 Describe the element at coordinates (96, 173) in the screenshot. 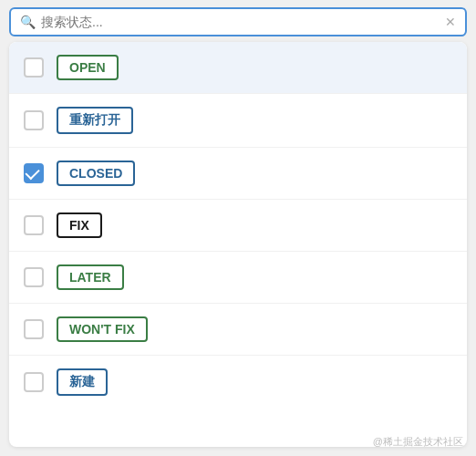

I see `tag-closed: CLOSED` at that location.